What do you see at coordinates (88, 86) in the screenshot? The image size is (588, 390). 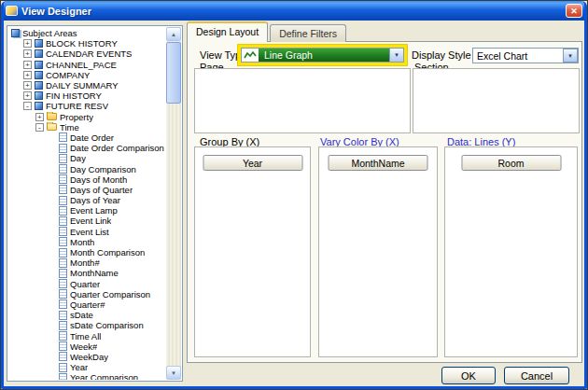 I see `tree-item: +DAILY SUMMARY` at bounding box center [88, 86].